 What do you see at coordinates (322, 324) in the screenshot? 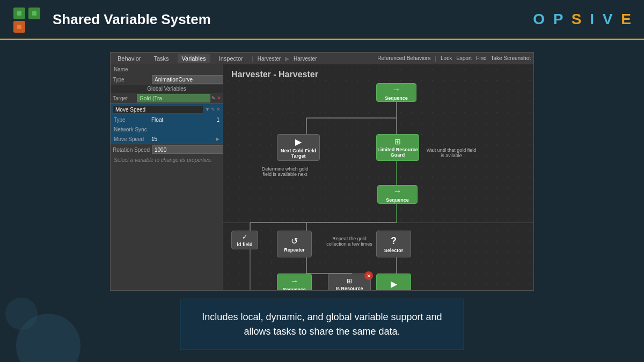
I see `caption-box: Includes local, dynamic, and global vari…` at bounding box center [322, 324].